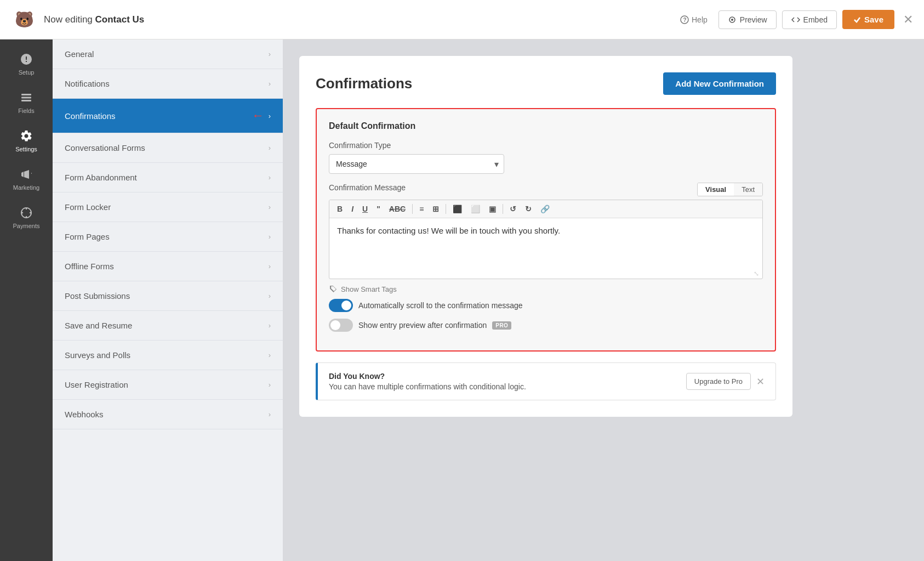  What do you see at coordinates (378, 209) in the screenshot?
I see `toolbar-quote: "` at bounding box center [378, 209].